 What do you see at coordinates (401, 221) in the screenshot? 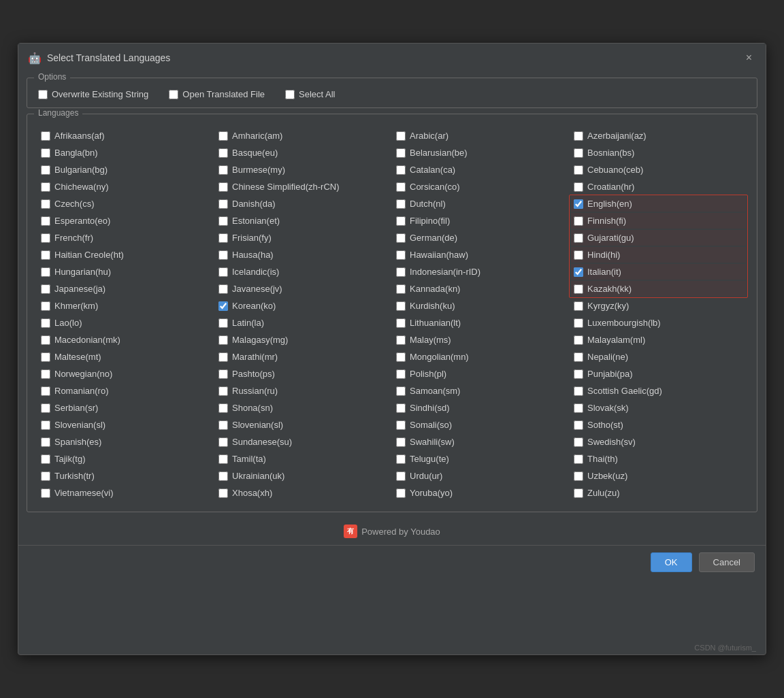
I see `lang-checkbox-fil` at bounding box center [401, 221].